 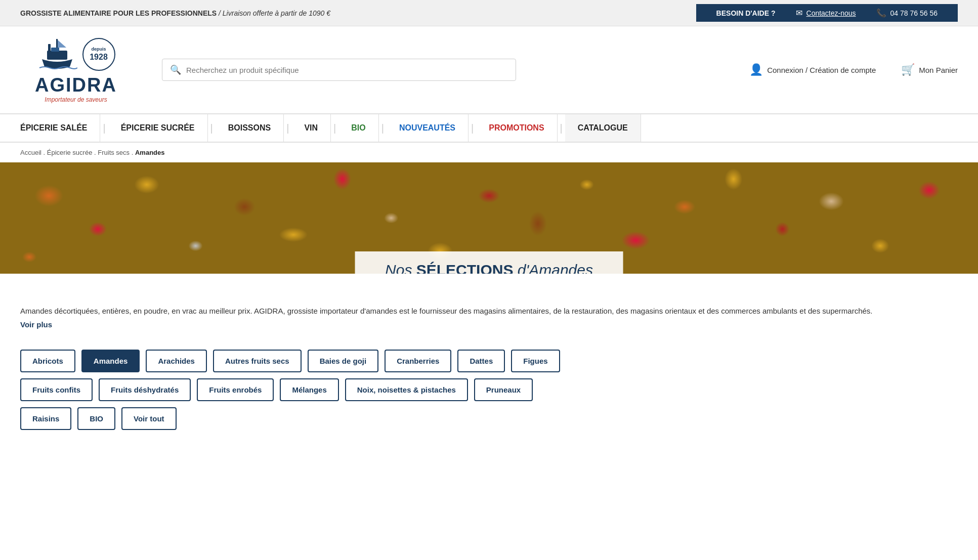 What do you see at coordinates (418, 361) in the screenshot?
I see `filter-cranberries: Cranberries` at bounding box center [418, 361].